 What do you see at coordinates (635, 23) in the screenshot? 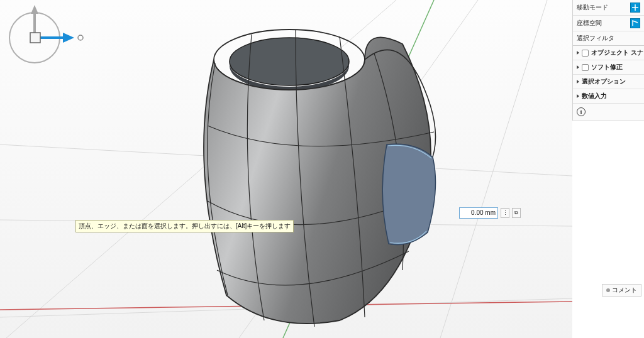
I see `coord-space-icon` at bounding box center [635, 23].